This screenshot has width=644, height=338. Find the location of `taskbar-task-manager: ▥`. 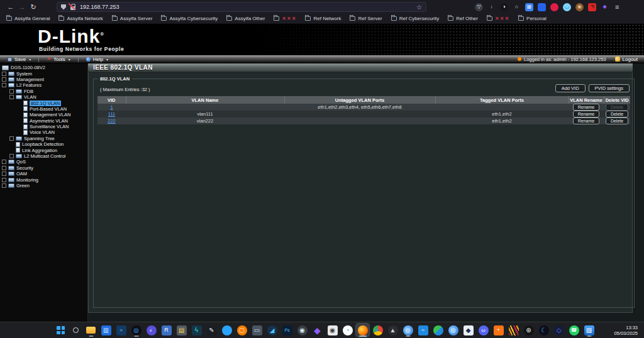

taskbar-task-manager: ▥ is located at coordinates (106, 330).